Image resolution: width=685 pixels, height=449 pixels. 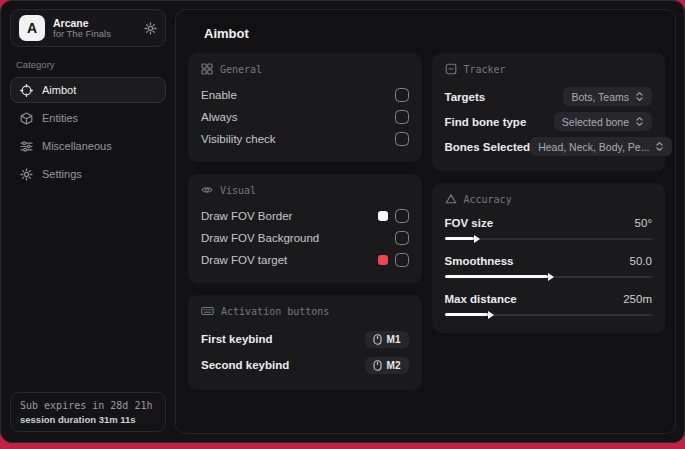 I want to click on sidebar-item-aimbot: Aimbot, so click(x=88, y=90).